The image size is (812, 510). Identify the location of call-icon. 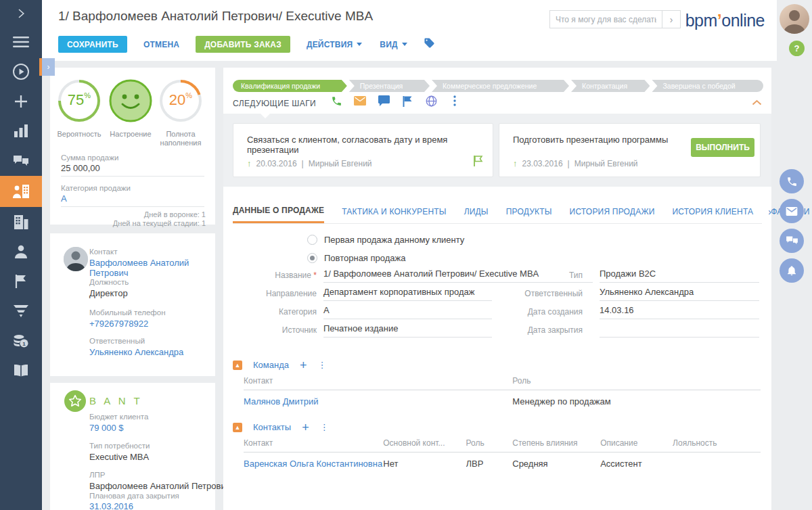
(336, 101).